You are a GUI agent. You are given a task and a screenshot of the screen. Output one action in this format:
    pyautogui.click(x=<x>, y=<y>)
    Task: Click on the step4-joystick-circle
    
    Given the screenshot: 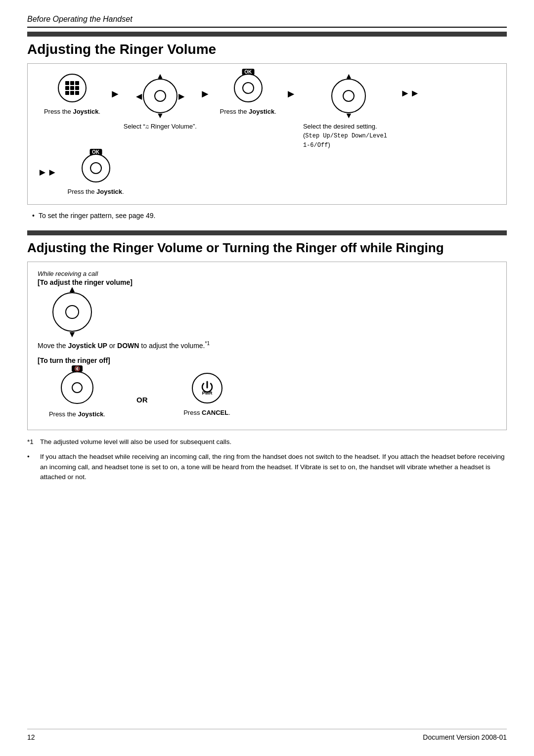 What is the action you would take?
    pyautogui.click(x=349, y=96)
    